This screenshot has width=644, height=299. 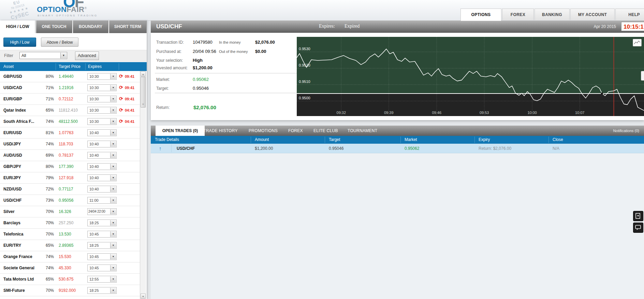 What do you see at coordinates (626, 131) in the screenshot?
I see `notifications-link: Notifications (0)` at bounding box center [626, 131].